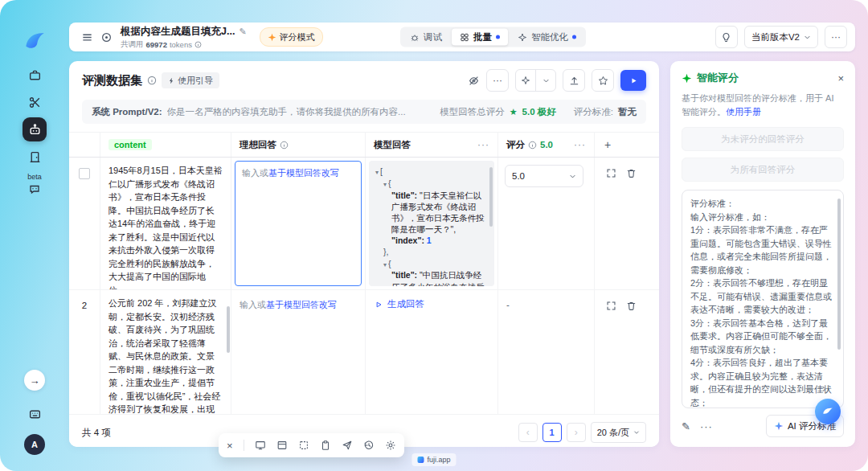 The width and height of the screenshot is (868, 471). I want to click on manual-link: 使用手册, so click(743, 112).